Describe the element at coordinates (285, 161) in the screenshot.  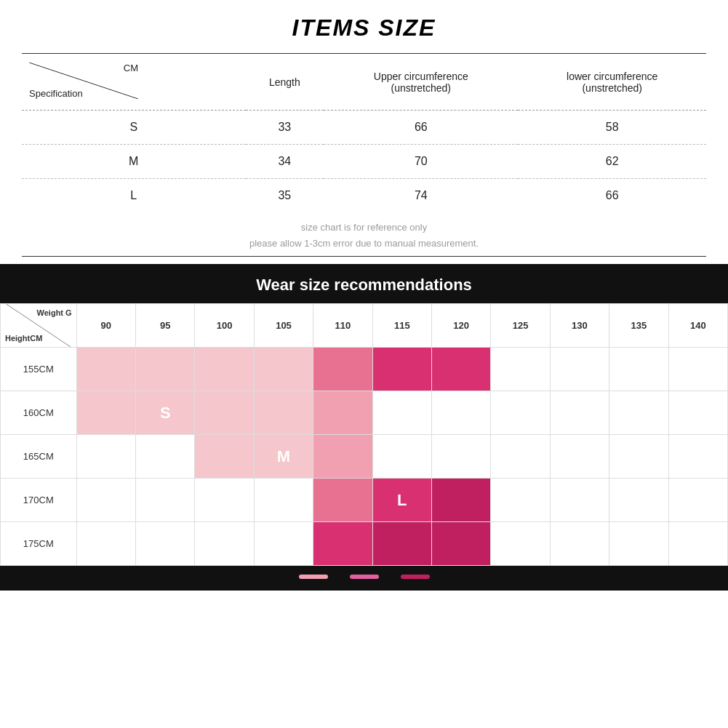
I see `size-m-length: 34` at that location.